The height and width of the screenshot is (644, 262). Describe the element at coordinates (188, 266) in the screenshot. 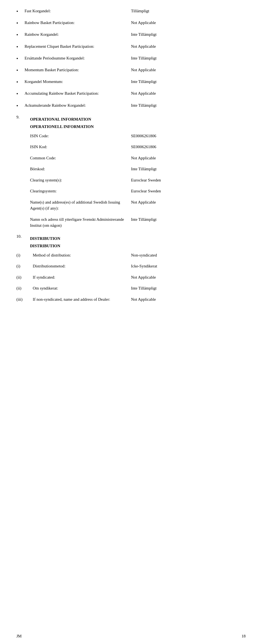

I see `dist-value: Icke-Syndikerat` at that location.